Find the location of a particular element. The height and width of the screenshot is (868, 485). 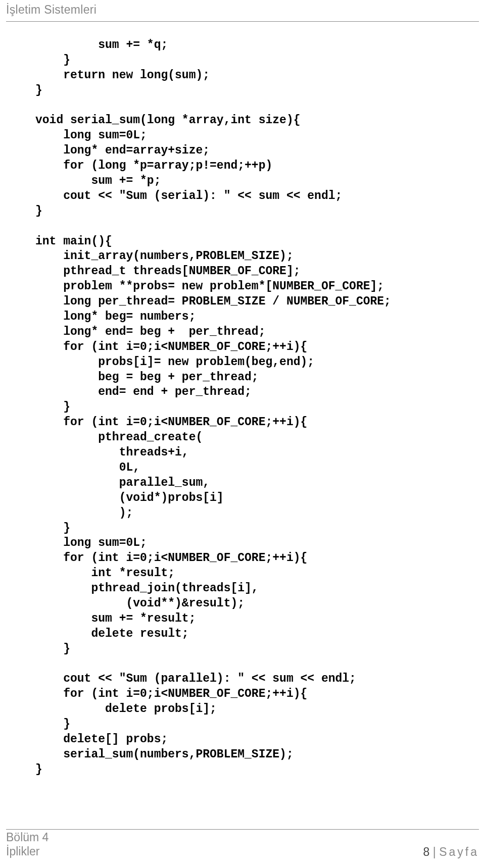

header-title: İşletim Sistemleri is located at coordinates (52, 10).